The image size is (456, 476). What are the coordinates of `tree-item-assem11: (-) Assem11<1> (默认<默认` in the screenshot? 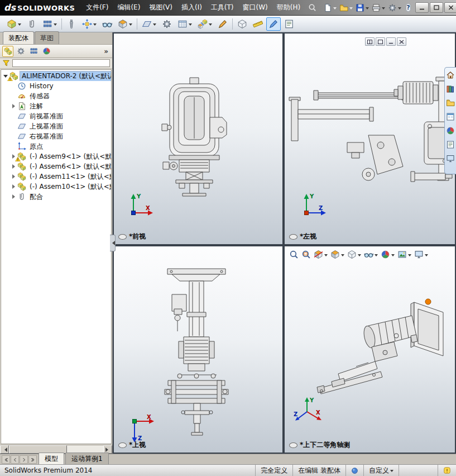 It's located at (56, 177).